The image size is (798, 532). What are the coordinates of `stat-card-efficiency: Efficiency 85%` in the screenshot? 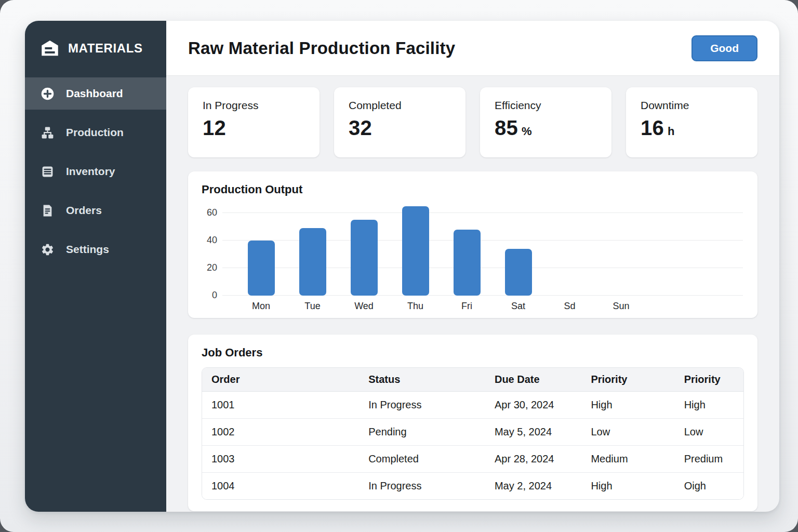 It's located at (546, 123).